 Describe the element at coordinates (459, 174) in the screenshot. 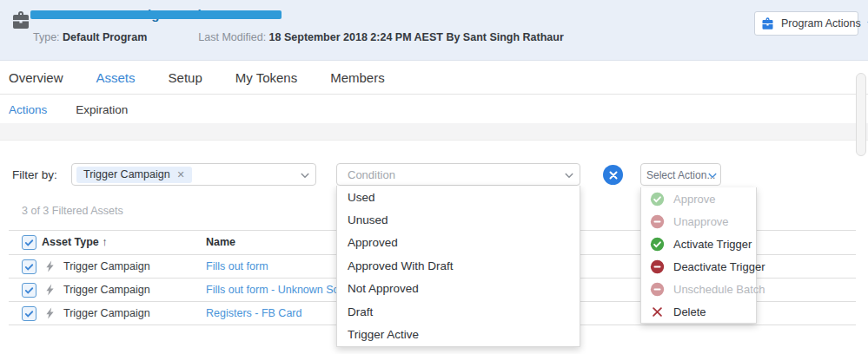

I see `condition-filter-select: Condition` at that location.